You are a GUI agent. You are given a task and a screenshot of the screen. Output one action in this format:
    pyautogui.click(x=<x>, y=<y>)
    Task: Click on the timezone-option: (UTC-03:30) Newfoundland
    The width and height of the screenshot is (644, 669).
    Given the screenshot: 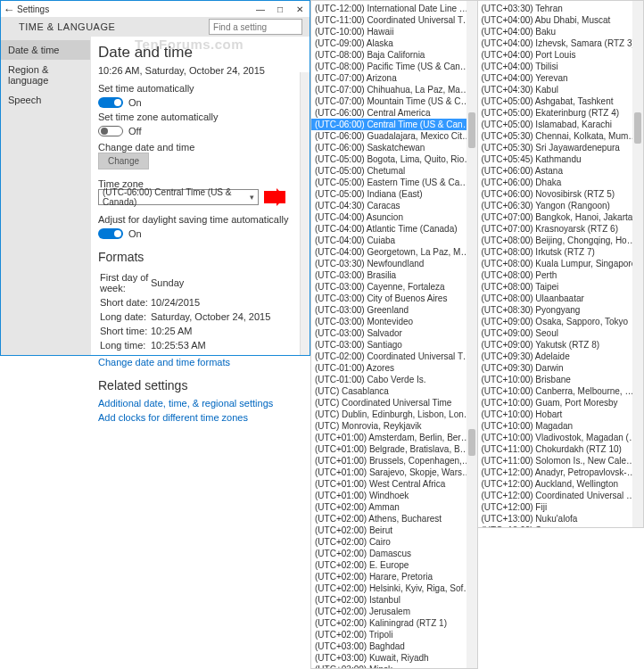 What is the action you would take?
    pyautogui.click(x=394, y=264)
    